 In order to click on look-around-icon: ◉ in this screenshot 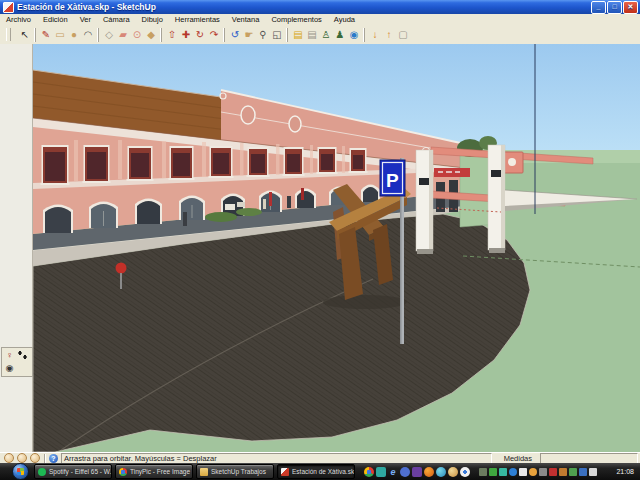, I will do `click(10, 368)`.